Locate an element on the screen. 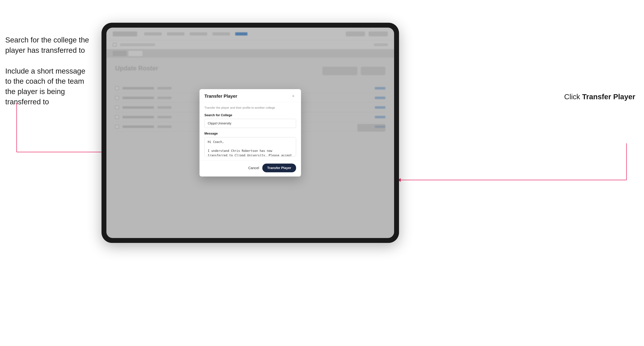  transfer-player-button: Transfer Player is located at coordinates (279, 168).